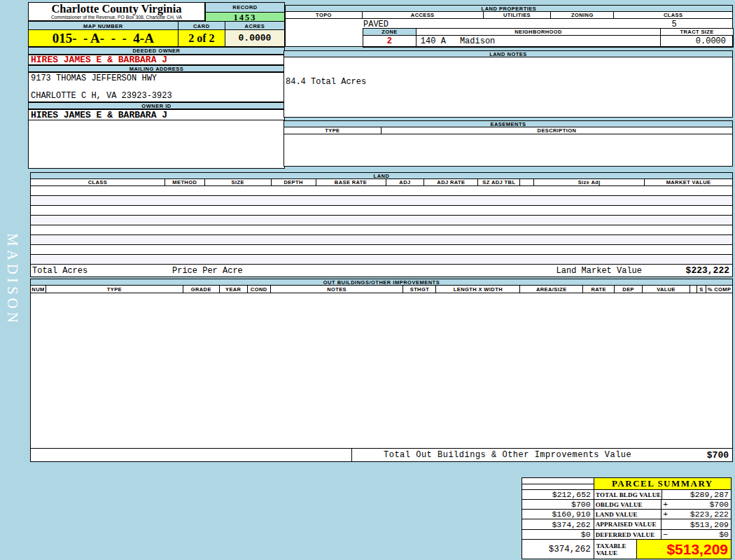 The width and height of the screenshot is (735, 560). Describe the element at coordinates (697, 42) in the screenshot. I see `tract-size-value: 0.0000` at that location.